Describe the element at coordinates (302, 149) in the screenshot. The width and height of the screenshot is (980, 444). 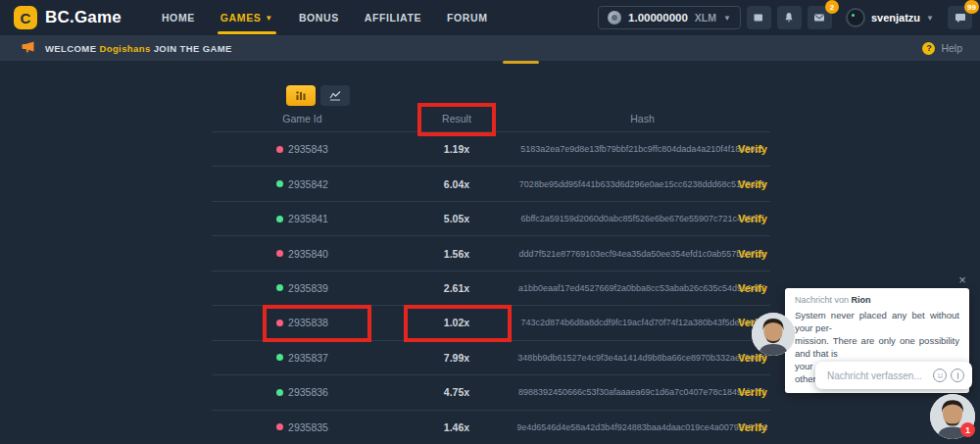
I see `game-id-cell: 2935843` at that location.